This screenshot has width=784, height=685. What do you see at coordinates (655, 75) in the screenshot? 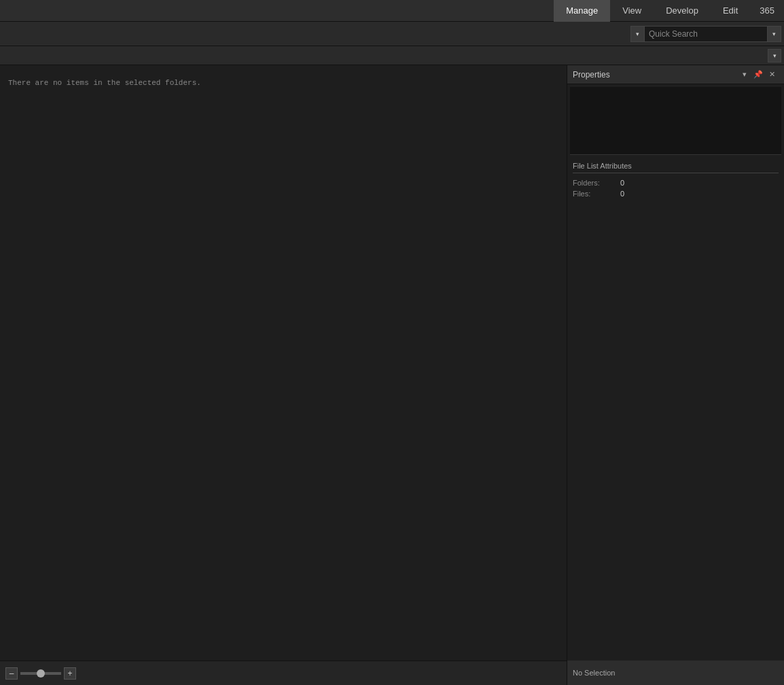
I see `properties-title: Properties` at bounding box center [655, 75].